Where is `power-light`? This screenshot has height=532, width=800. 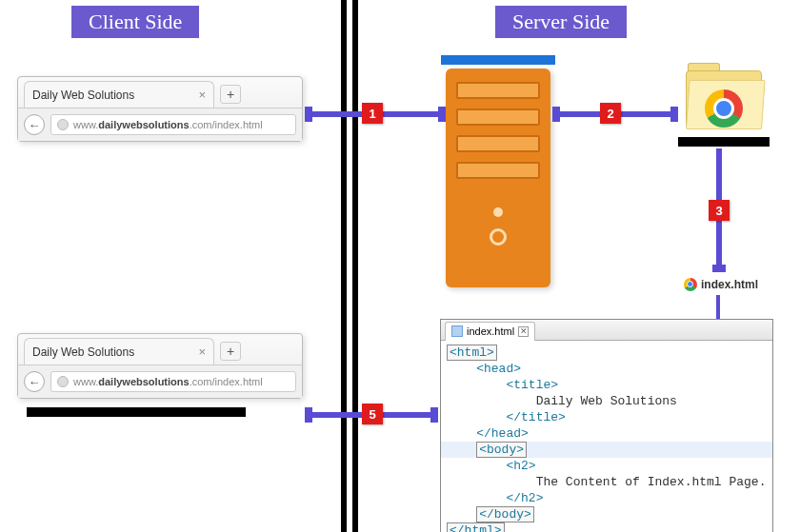
power-light is located at coordinates (498, 212).